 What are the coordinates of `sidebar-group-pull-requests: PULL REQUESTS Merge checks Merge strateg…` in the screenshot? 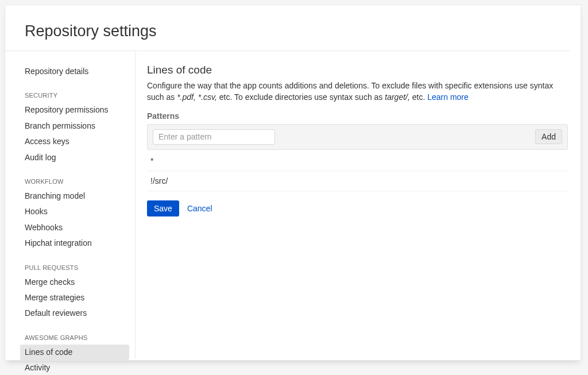 It's located at (75, 291).